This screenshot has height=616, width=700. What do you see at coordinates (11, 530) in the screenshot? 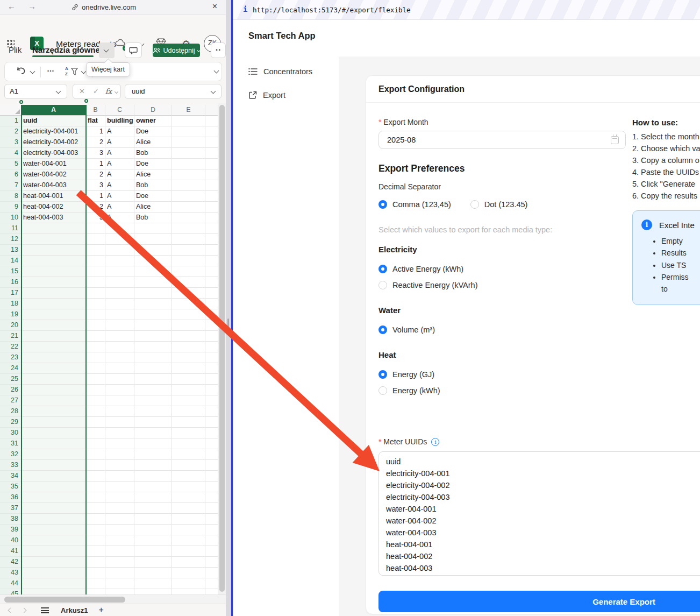
I see `row-header-39: 39` at bounding box center [11, 530].